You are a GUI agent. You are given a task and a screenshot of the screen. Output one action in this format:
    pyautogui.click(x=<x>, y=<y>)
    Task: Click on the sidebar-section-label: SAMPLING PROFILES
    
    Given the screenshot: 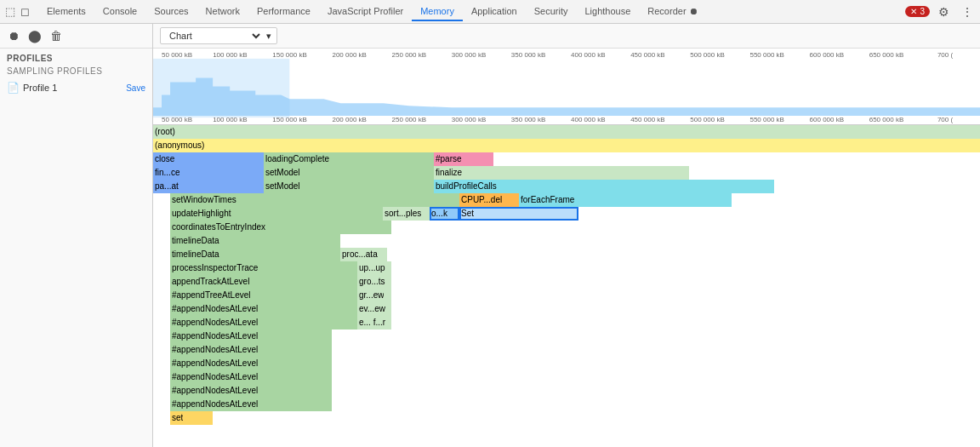 What is the action you would take?
    pyautogui.click(x=77, y=72)
    